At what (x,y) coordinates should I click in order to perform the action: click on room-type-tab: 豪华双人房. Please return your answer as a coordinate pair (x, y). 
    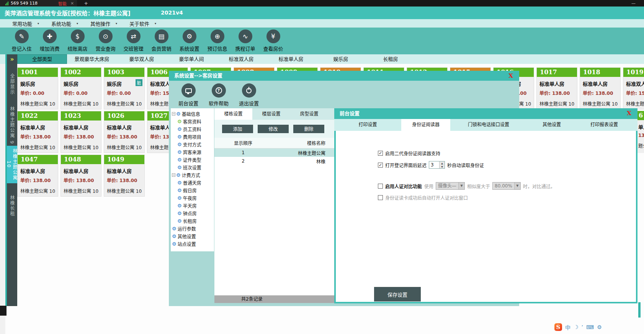
    Looking at the image, I should click on (142, 59).